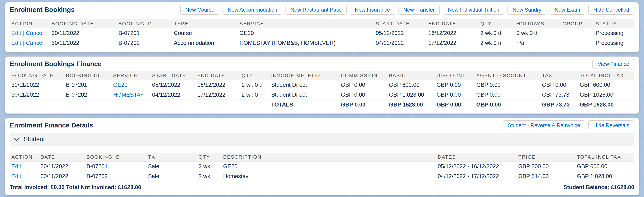 The width and height of the screenshot is (644, 197). What do you see at coordinates (220, 85) in the screenshot?
I see `table-cell: 16/12/2022` at bounding box center [220, 85].